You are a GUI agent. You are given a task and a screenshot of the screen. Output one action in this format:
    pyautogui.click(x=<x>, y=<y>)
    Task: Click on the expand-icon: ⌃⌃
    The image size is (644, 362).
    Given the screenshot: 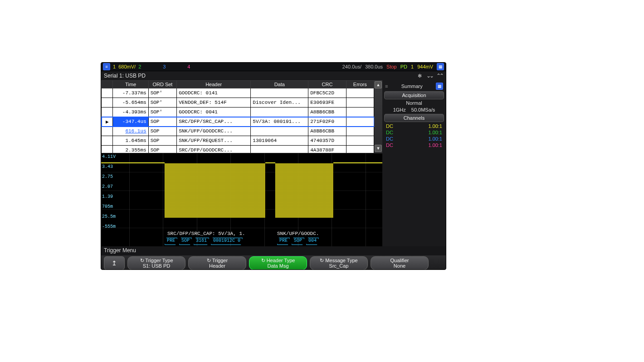 What is the action you would take?
    pyautogui.click(x=439, y=76)
    